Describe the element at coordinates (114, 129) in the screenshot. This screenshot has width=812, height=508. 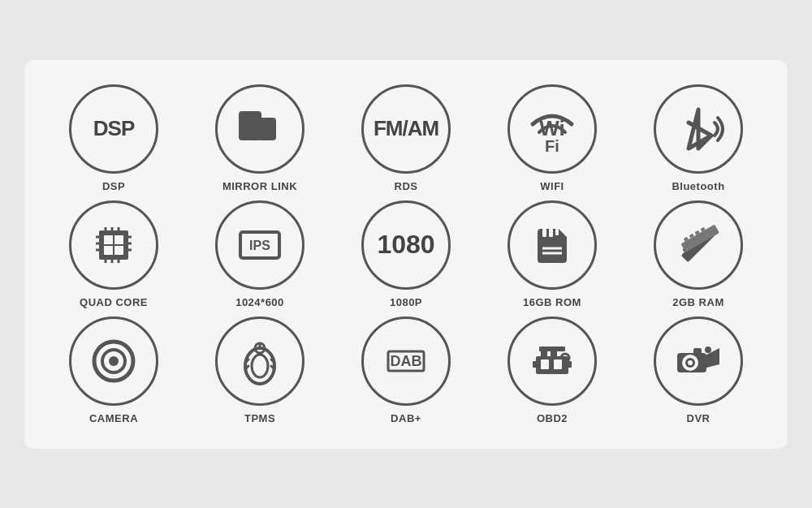
I see `circle-dsp: DSP` at that location.